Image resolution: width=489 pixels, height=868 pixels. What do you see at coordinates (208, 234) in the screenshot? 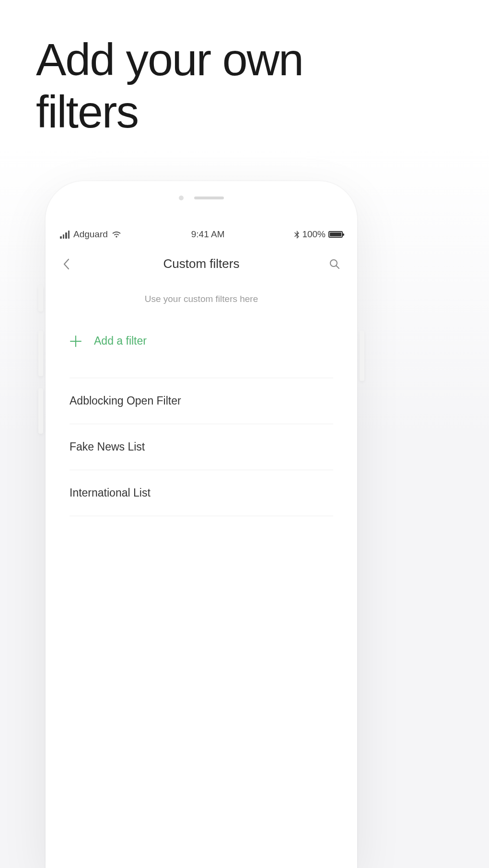
I see `status-time: 9:41 AM` at bounding box center [208, 234].